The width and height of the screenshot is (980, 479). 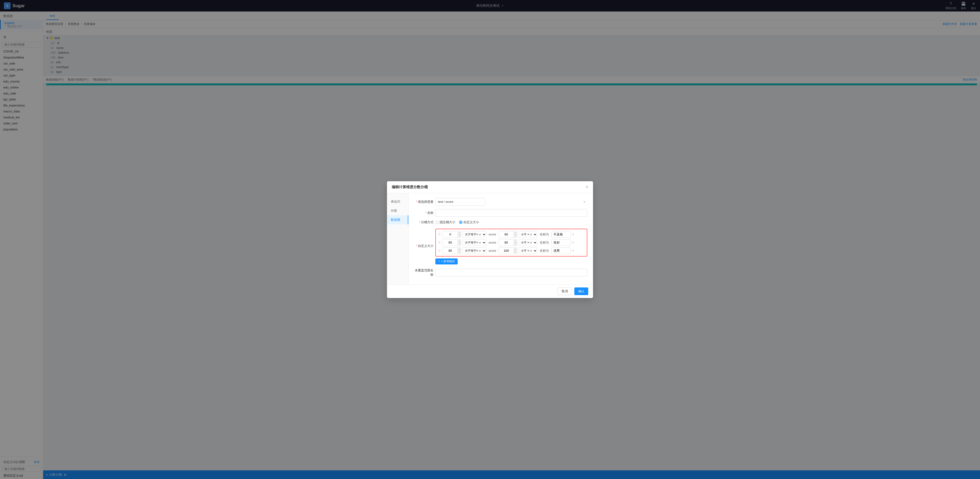 I want to click on measure-input-wrapper: ×, so click(x=511, y=202).